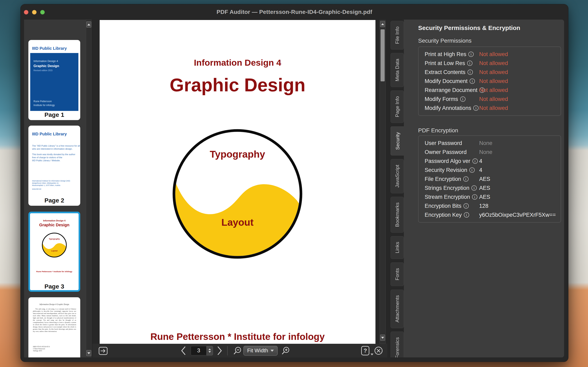  I want to click on close-panel-button, so click(379, 350).